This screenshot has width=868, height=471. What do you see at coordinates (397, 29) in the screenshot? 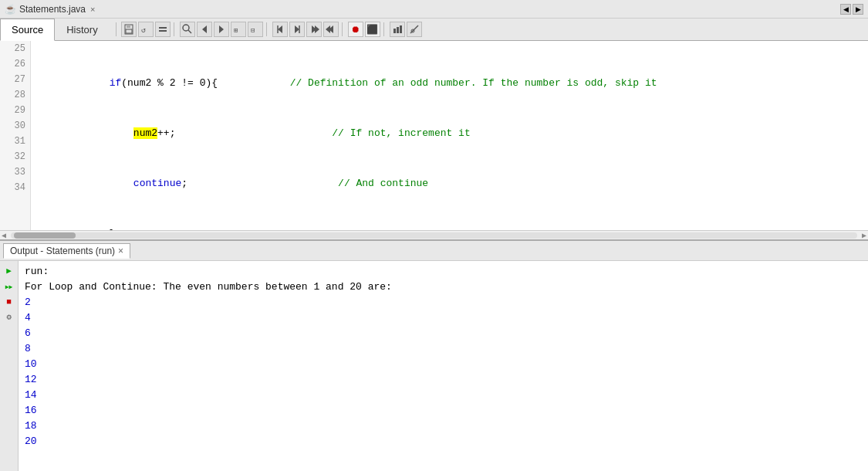
I see `chart1-button` at bounding box center [397, 29].